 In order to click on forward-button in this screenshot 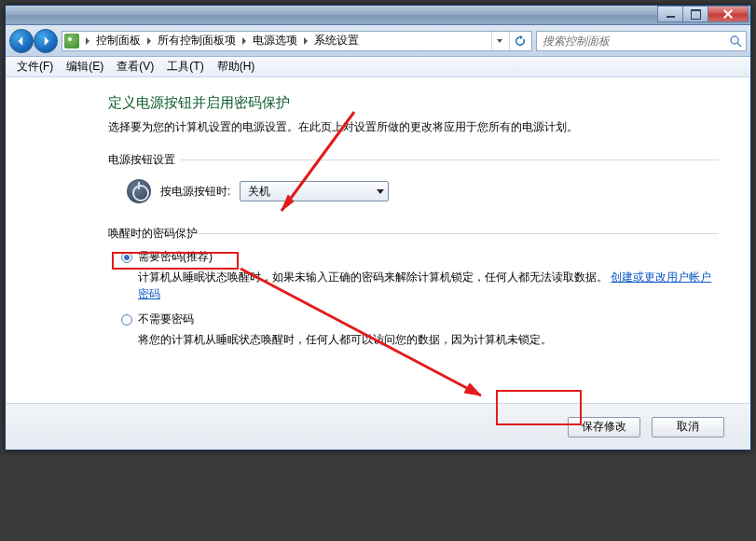, I will do `click(46, 41)`.